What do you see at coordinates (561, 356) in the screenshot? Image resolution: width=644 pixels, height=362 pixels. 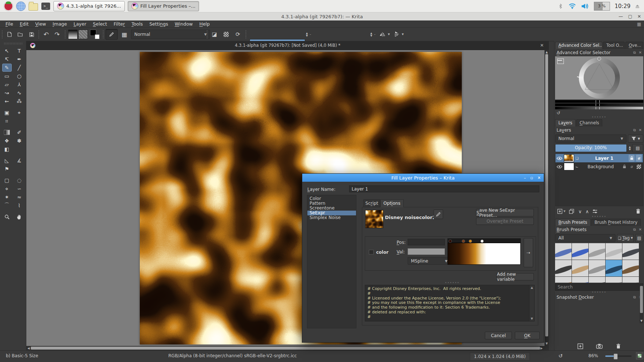 I see `reset-rotation-icon: ↺` at bounding box center [561, 356].